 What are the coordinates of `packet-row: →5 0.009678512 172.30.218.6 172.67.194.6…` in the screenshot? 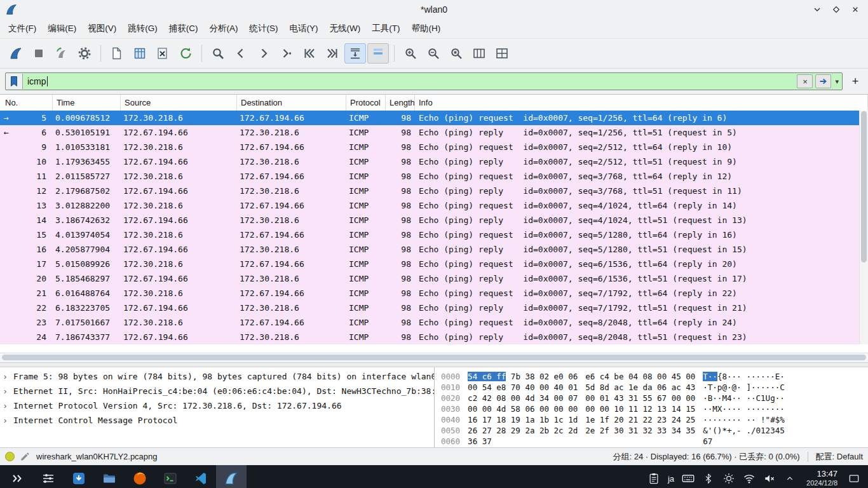 It's located at (434, 118).